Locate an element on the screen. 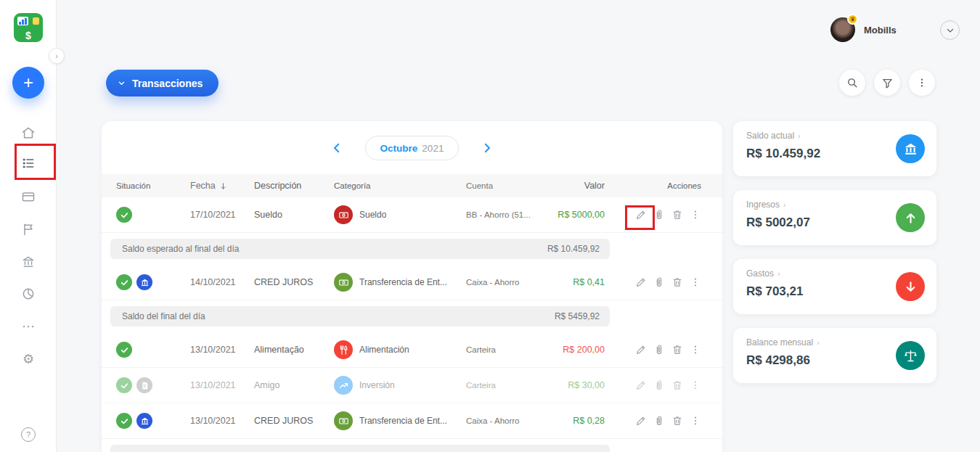 This screenshot has height=452, width=980. kebab-menu-icon is located at coordinates (922, 83).